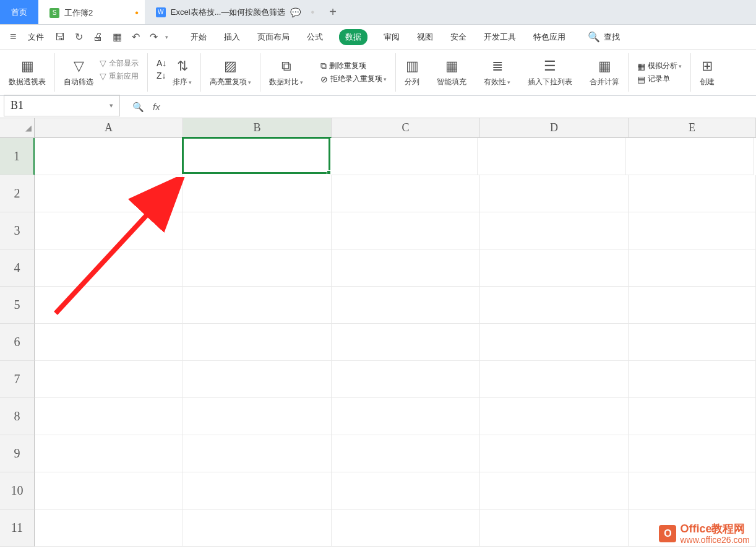  What do you see at coordinates (17, 342) in the screenshot?
I see `row-header-6: 6` at bounding box center [17, 342].